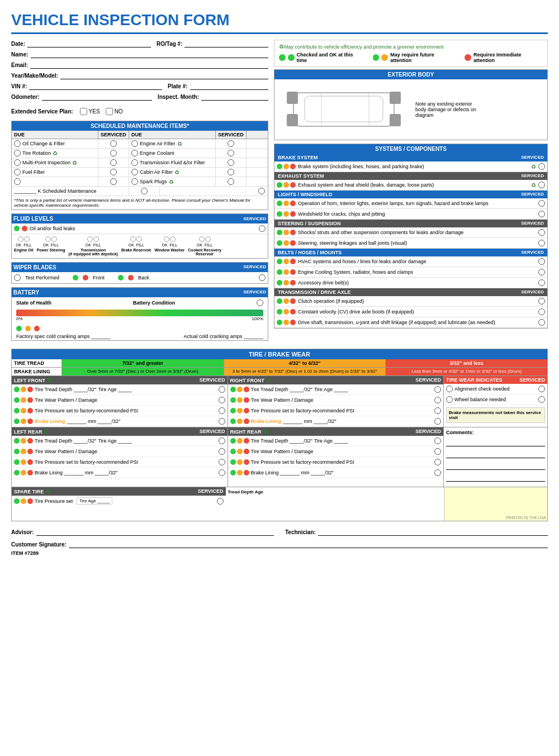 The width and height of the screenshot is (559, 756). What do you see at coordinates (411, 110) in the screenshot?
I see `car-diagram-row: Note any existing exterior body damage o…` at bounding box center [411, 110].